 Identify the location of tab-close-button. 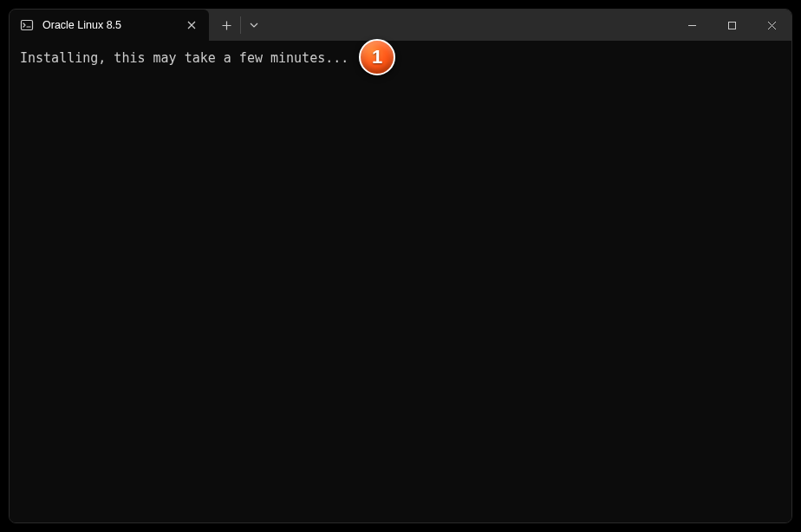
(192, 25).